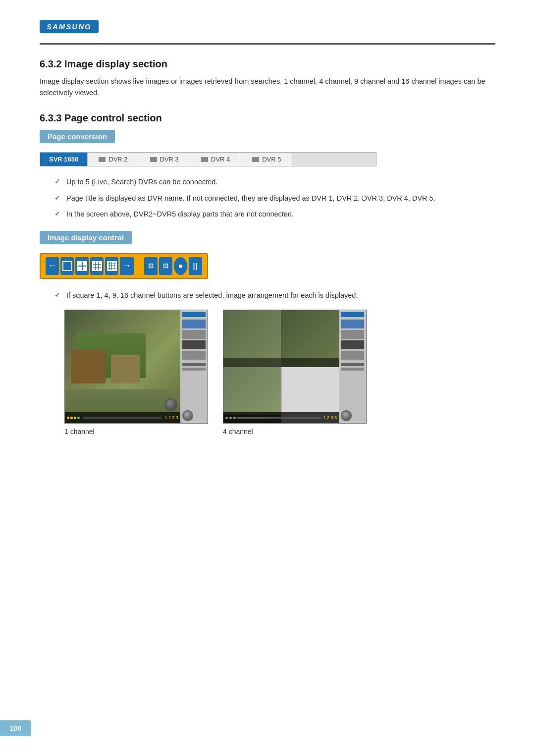 This screenshot has height=756, width=535. I want to click on cell-1-bar, so click(252, 363).